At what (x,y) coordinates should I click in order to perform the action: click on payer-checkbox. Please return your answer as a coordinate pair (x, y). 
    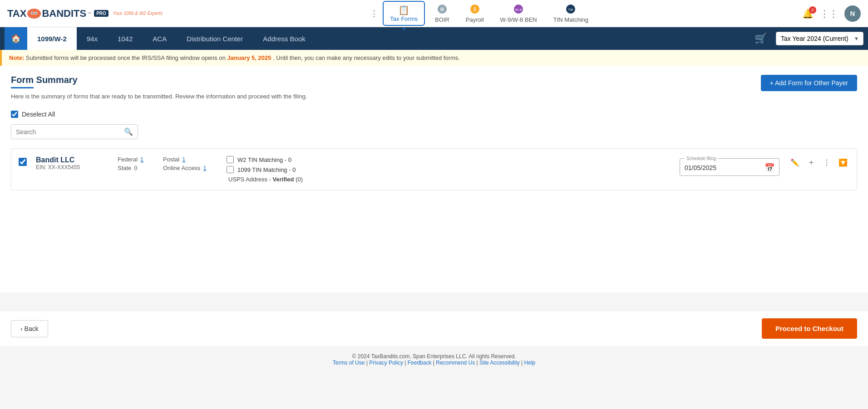
    Looking at the image, I should click on (23, 162).